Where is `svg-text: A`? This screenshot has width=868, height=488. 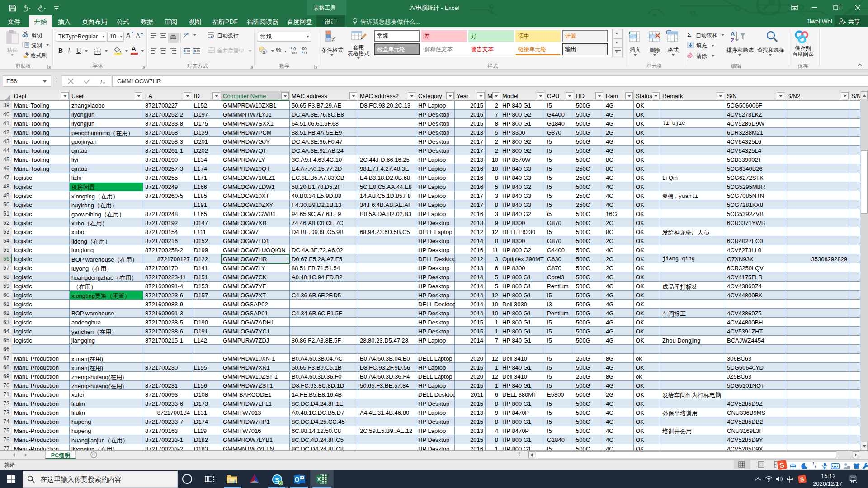
svg-text: A is located at coordinates (733, 33).